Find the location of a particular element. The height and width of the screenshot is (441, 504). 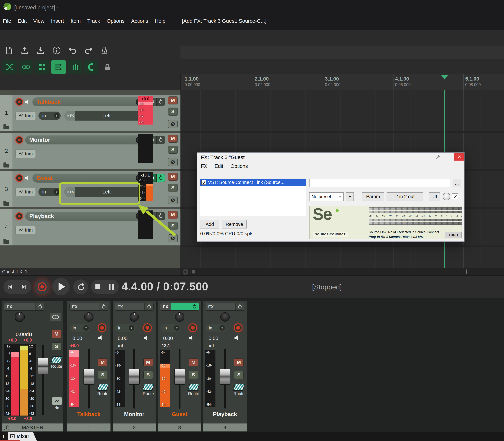

repeat-button is located at coordinates (81, 287).